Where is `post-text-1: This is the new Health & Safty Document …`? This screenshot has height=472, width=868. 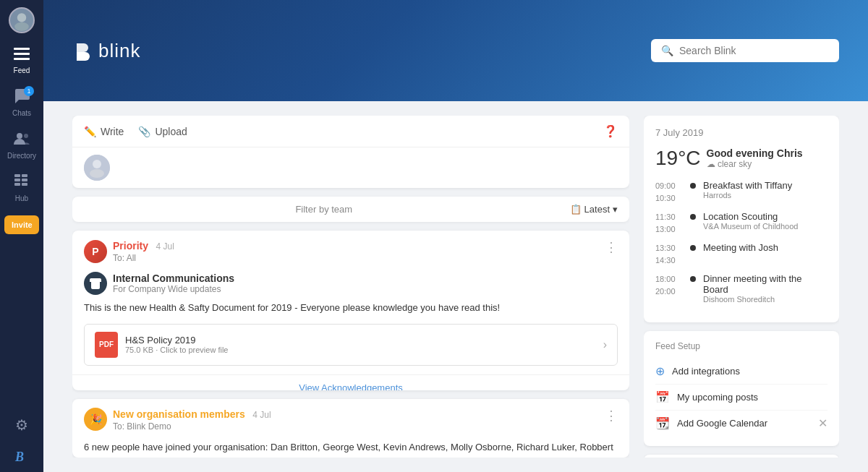
post-text-1: This is the new Health & Safty Document … is located at coordinates (351, 308).